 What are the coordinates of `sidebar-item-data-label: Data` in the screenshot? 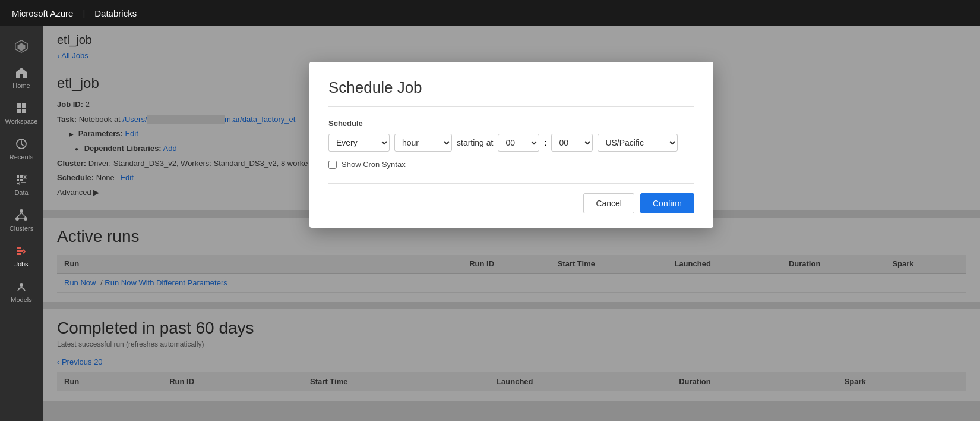 It's located at (21, 193).